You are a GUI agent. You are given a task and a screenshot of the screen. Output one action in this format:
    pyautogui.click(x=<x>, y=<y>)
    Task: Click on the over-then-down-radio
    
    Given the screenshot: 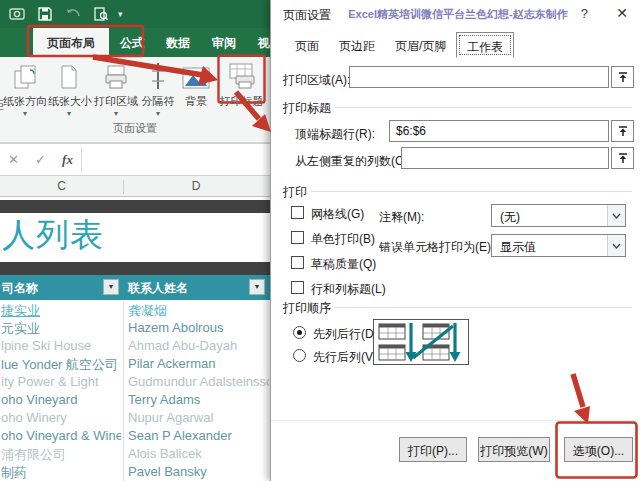 What is the action you would take?
    pyautogui.click(x=300, y=356)
    